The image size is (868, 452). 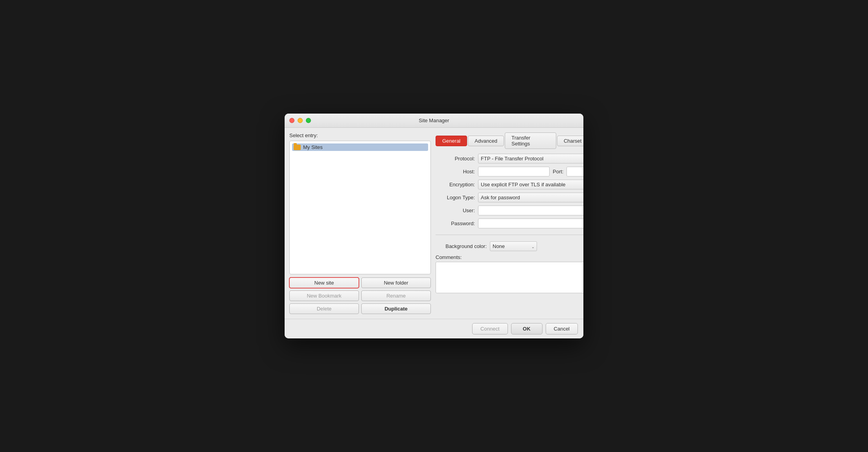 What do you see at coordinates (531, 223) in the screenshot?
I see `password-input` at bounding box center [531, 223].